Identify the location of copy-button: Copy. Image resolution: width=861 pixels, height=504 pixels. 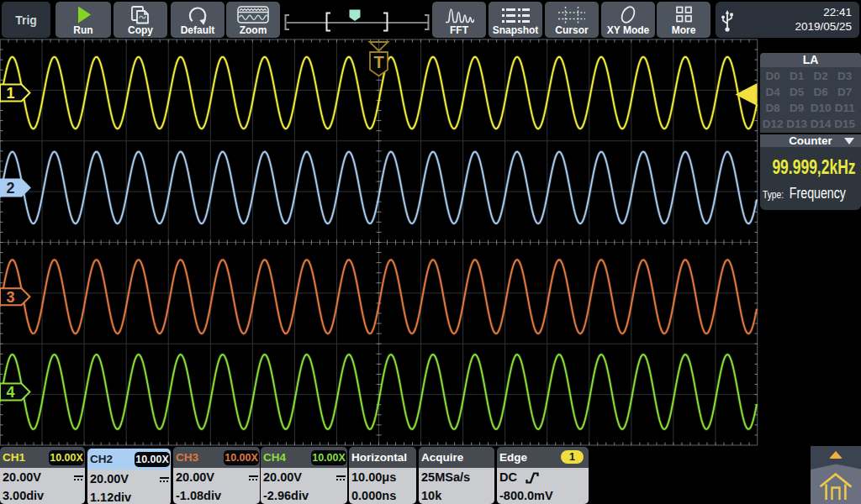
(140, 20).